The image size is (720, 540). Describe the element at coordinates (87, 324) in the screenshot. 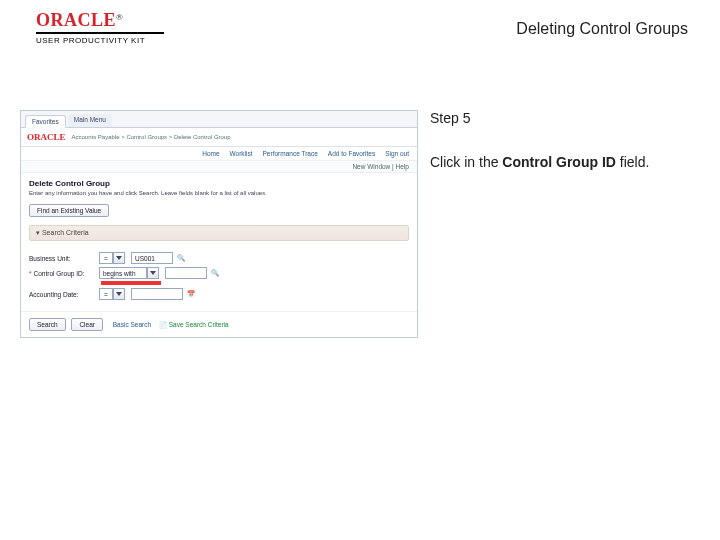

I see `clear-button: Clear` at that location.